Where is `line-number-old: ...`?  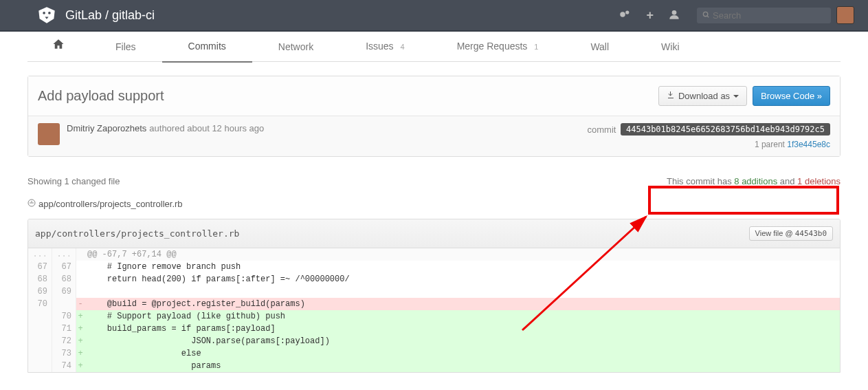
line-number-old: ... is located at coordinates (40, 254).